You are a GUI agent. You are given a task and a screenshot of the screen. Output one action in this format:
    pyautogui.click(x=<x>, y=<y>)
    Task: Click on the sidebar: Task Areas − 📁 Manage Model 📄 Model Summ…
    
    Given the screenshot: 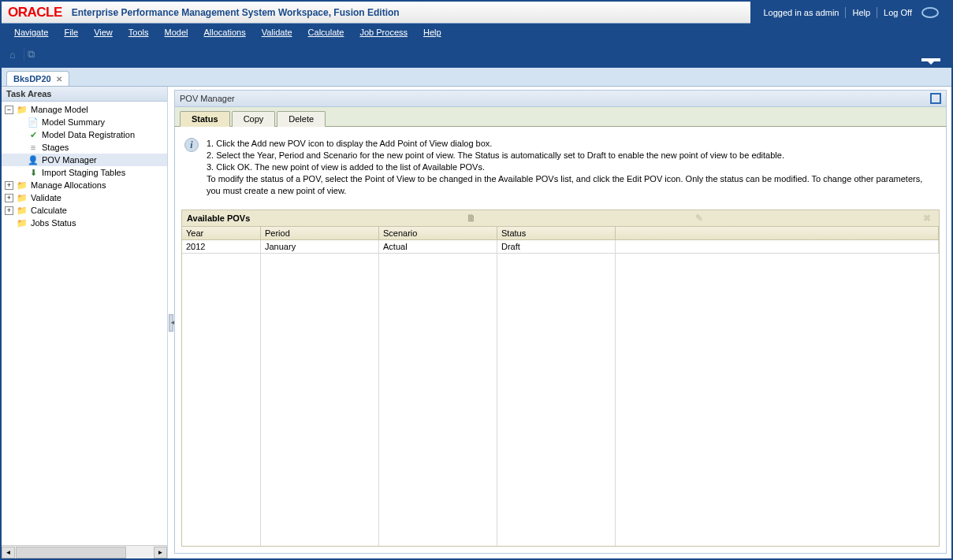 What is the action you would take?
    pyautogui.click(x=85, y=323)
    